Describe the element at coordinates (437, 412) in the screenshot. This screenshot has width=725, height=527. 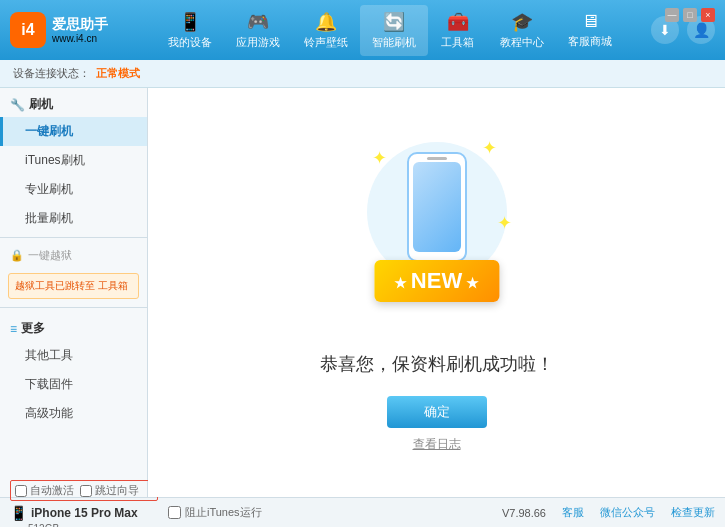
I see `confirm-button: 确定` at that location.